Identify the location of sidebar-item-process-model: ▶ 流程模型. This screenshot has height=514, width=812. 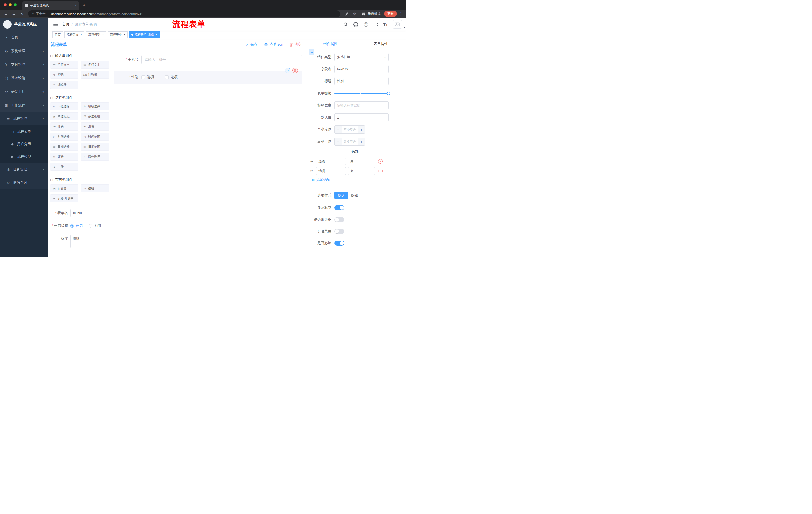
(24, 157).